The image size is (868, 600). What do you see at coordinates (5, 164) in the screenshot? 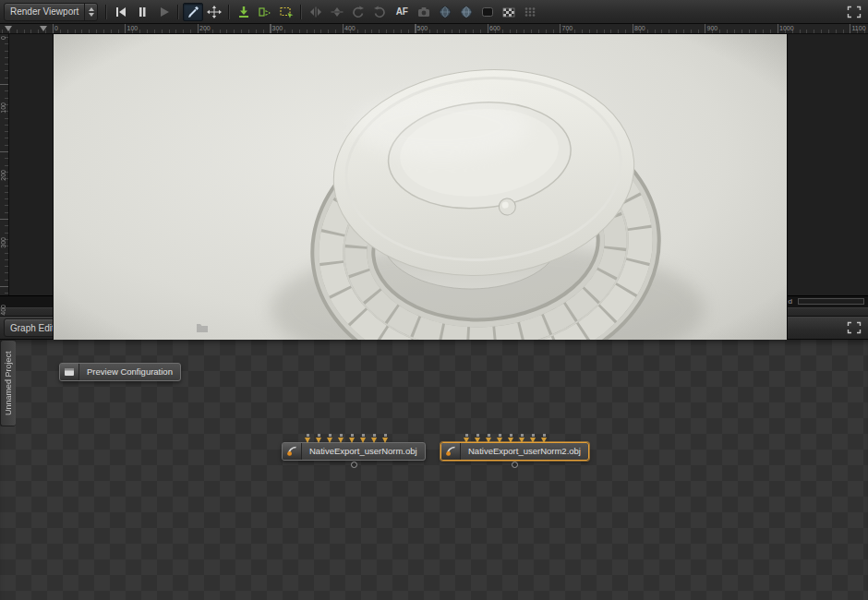
I see `vertical-ruler: 0100200300400500` at bounding box center [5, 164].